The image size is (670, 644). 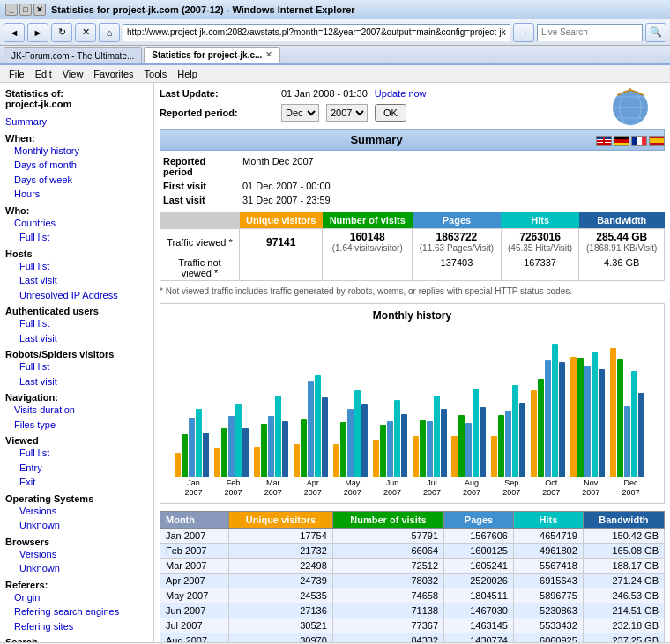 I want to click on menu-view: View, so click(x=73, y=74).